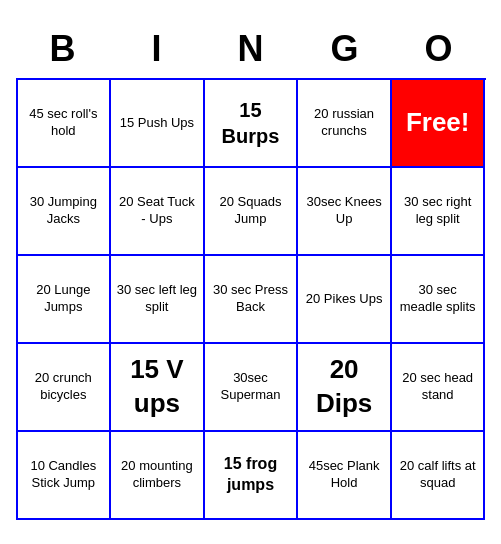  What do you see at coordinates (157, 49) in the screenshot?
I see `bingo-letter: I` at bounding box center [157, 49].